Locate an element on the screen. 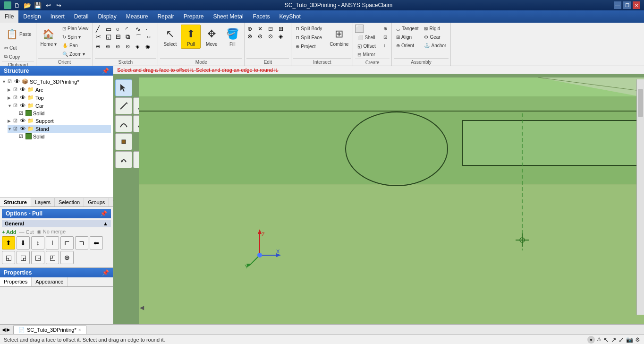  tab-layers: Layers is located at coordinates (43, 202).